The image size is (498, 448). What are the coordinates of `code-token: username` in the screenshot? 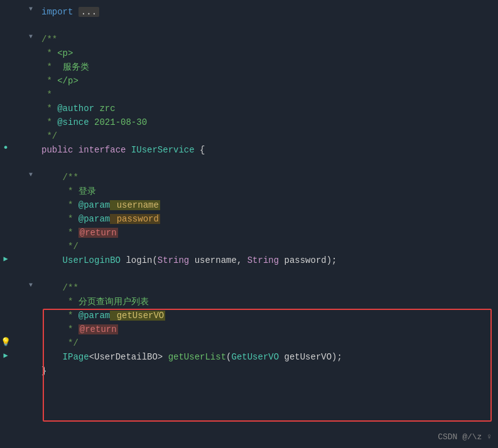 It's located at (135, 205).